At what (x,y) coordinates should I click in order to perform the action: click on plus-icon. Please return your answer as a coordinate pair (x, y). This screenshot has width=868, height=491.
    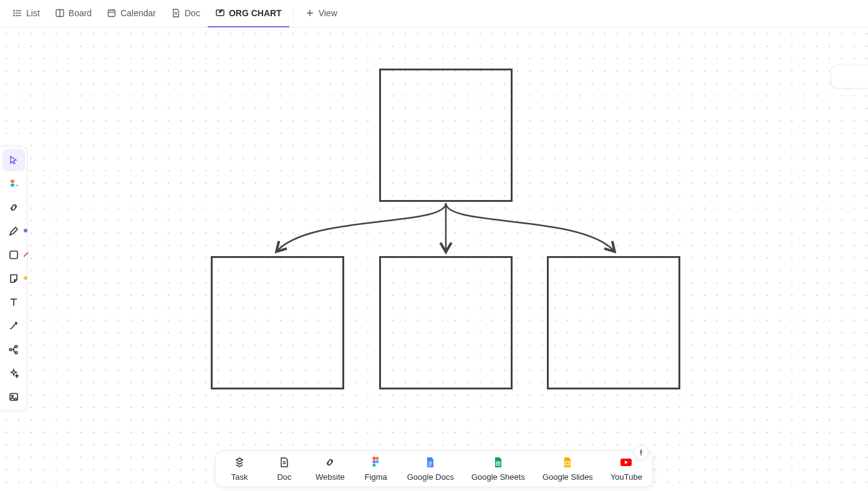
    Looking at the image, I should click on (310, 13).